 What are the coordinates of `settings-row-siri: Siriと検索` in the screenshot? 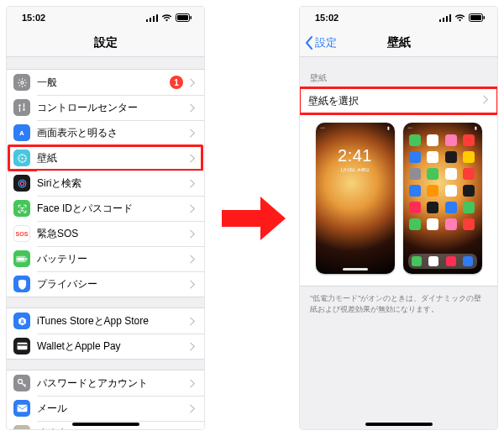 It's located at (106, 183).